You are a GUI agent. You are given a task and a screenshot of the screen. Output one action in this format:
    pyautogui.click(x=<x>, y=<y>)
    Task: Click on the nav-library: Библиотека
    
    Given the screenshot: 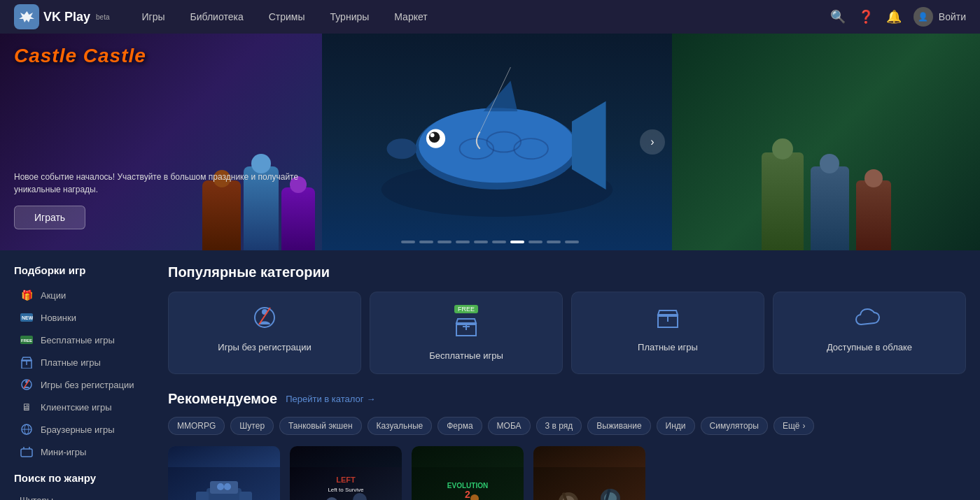 What is the action you would take?
    pyautogui.click(x=217, y=17)
    